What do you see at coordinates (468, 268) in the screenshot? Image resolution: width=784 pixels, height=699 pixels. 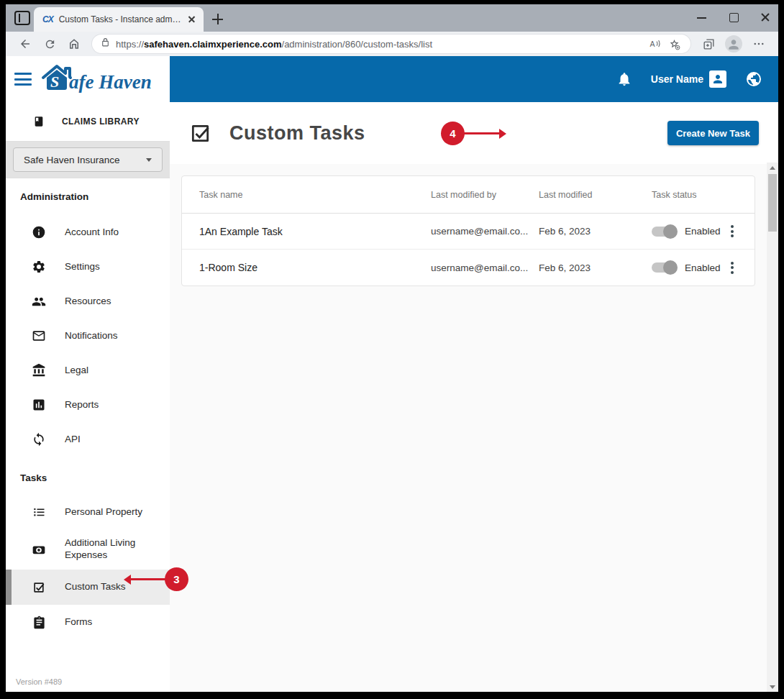 I see `table-row: 1-Room Size username@email.co... Feb 6, …` at bounding box center [468, 268].